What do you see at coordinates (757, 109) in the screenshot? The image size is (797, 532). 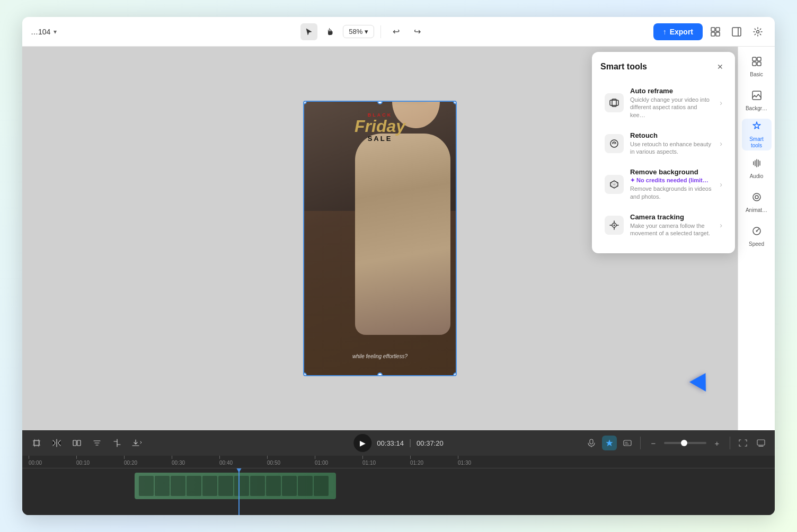 I see `background-label: Backgr…` at bounding box center [757, 109].